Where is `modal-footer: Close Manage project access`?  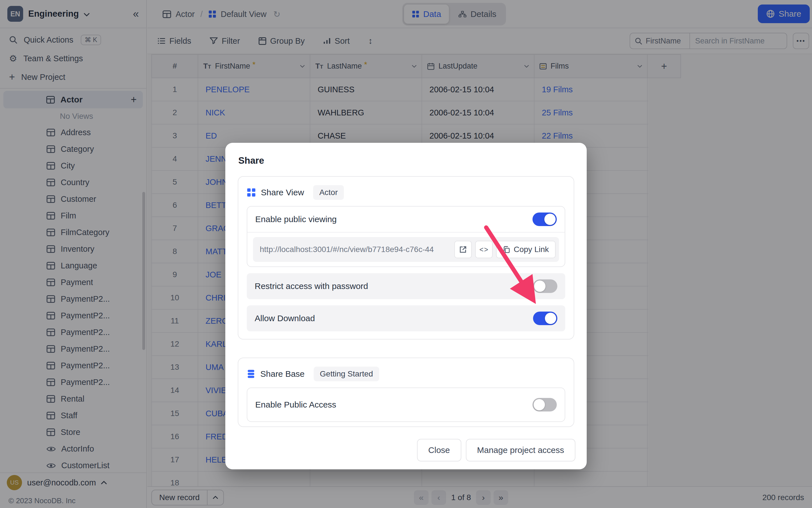 modal-footer: Close Manage project access is located at coordinates (496, 450).